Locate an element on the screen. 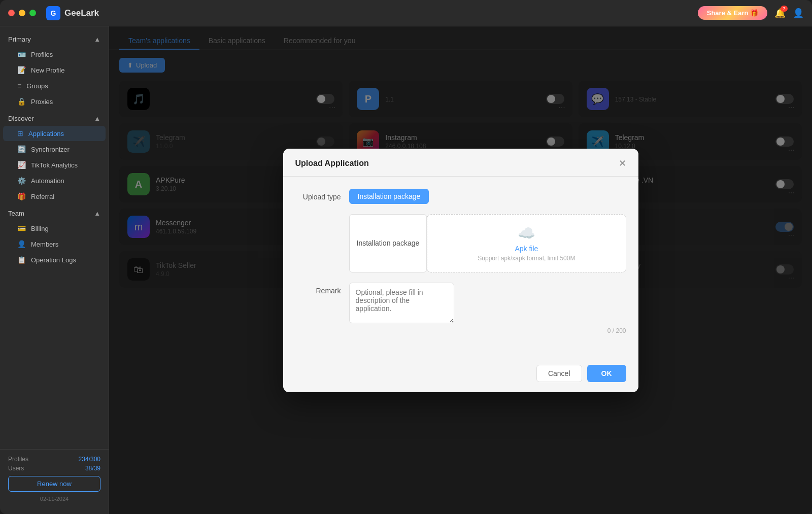 This screenshot has width=812, height=514. sidebar-discover-label: Discover is located at coordinates (21, 119).